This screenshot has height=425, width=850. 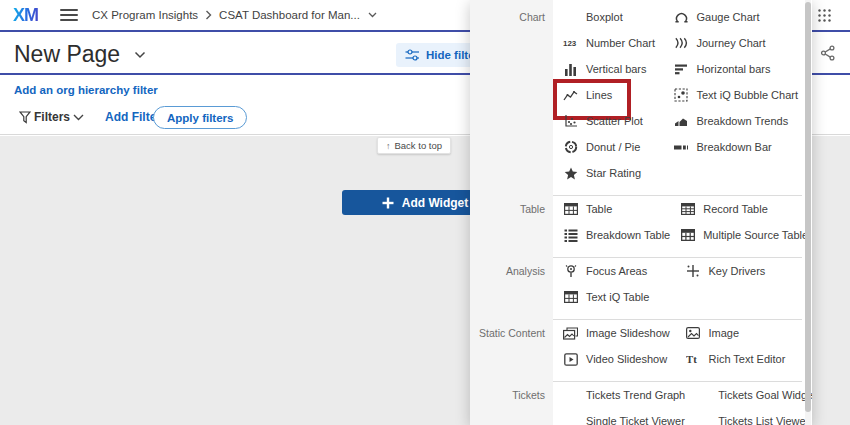 I want to click on menu-item-label: Image Slideshow, so click(x=628, y=333).